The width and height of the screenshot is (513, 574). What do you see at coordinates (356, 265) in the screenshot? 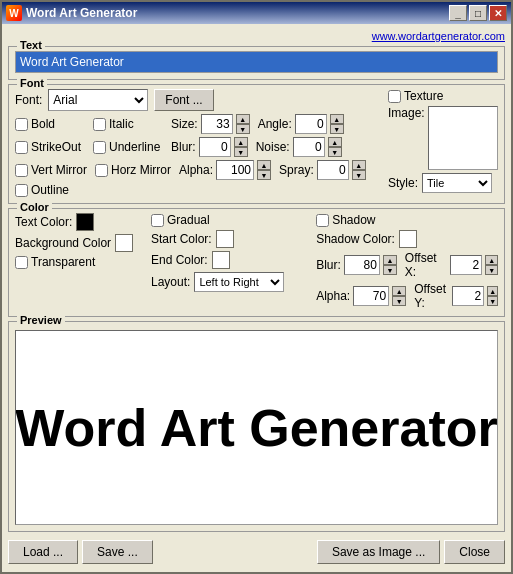
I see `shadow-blur-spin: Blur: ▲ ▼` at bounding box center [356, 265].